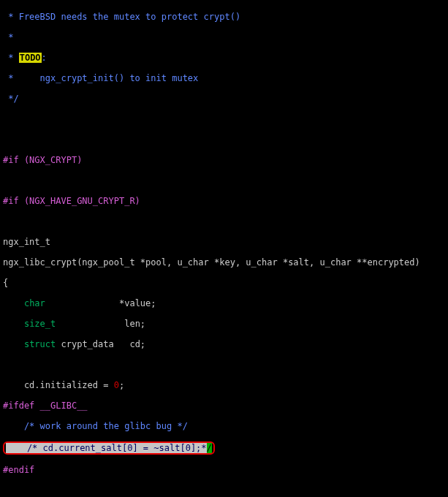  Describe the element at coordinates (224, 17) in the screenshot. I see `comment-line: * FreeBSD needs the mutex to protect cry…` at that location.